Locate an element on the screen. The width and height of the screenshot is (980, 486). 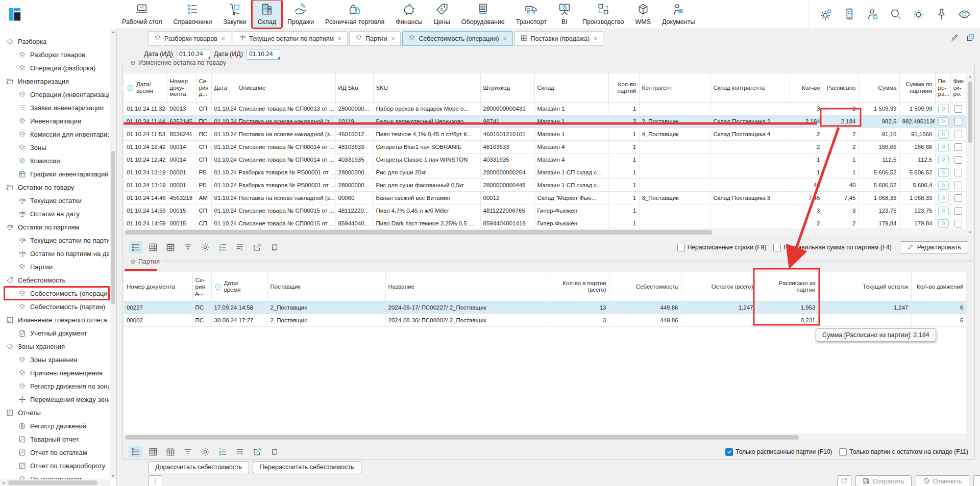
tab: Текущие остатки по партиям× is located at coordinates (290, 39).